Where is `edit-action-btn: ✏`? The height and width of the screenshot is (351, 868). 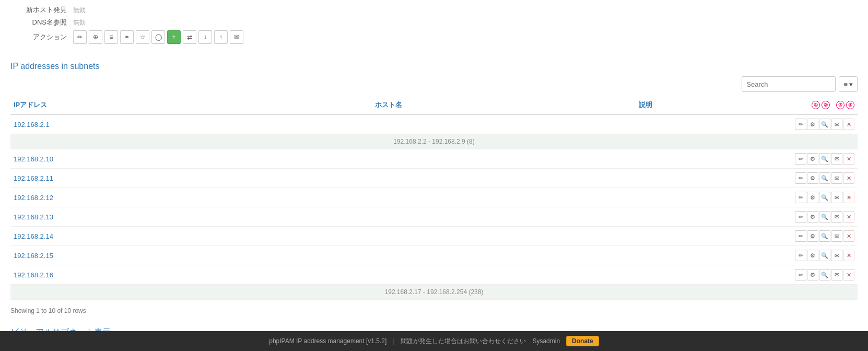
edit-action-btn: ✏ is located at coordinates (80, 37).